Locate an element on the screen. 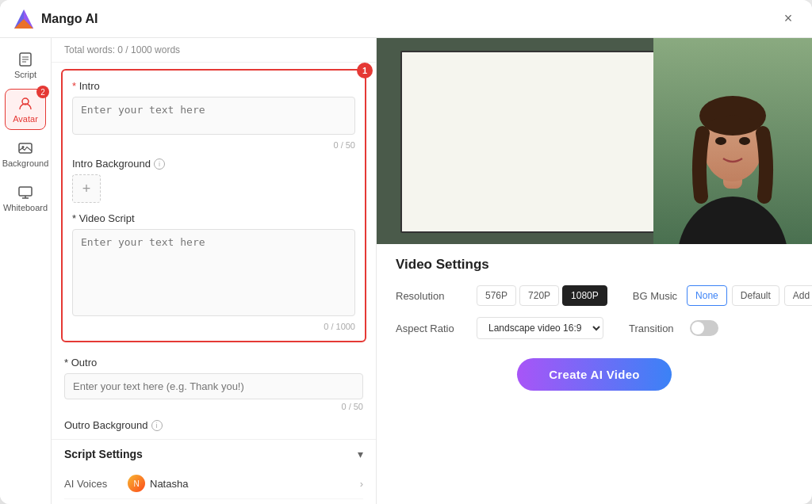  outro-input-wrapper: 0 / 50 is located at coordinates (214, 392).